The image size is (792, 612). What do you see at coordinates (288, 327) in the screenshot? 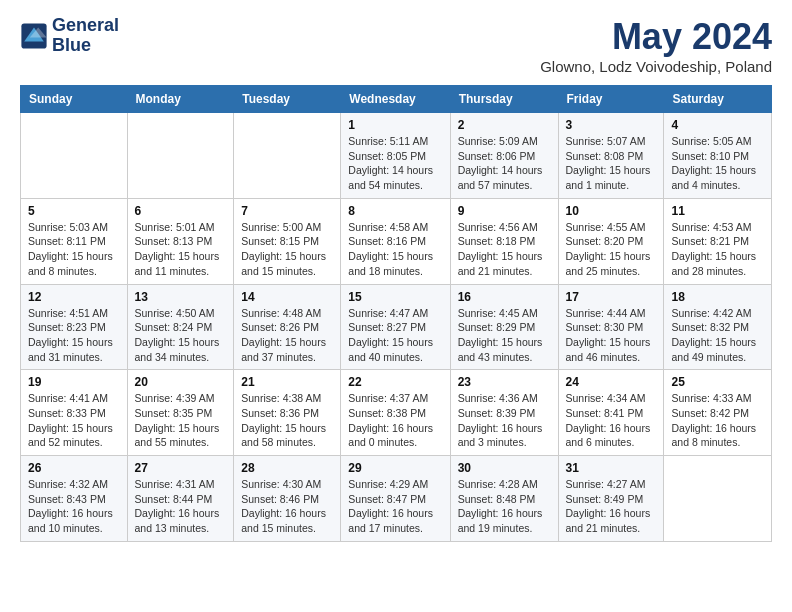
I see `calendar-cell: 14Sunrise: 4:48 AMSunset: 8:26 PMDayligh…` at bounding box center [288, 327].